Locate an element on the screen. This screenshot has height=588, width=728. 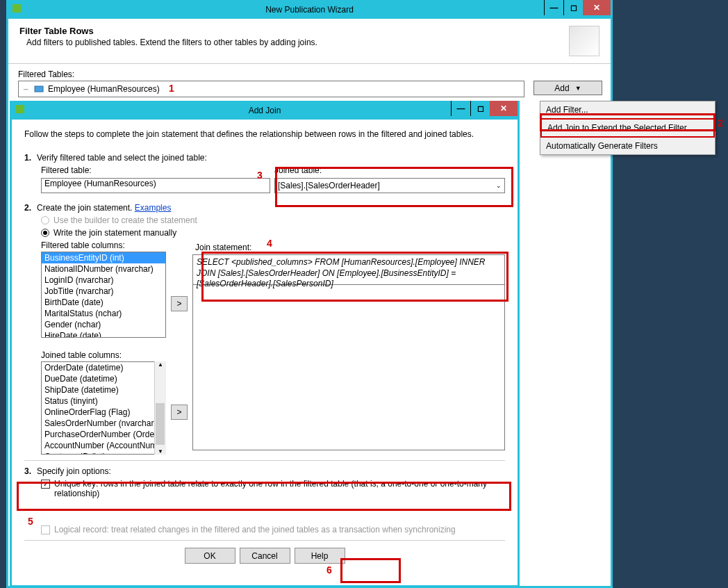
intro-text: Follow the steps to complete the join st… is located at coordinates (265, 134).